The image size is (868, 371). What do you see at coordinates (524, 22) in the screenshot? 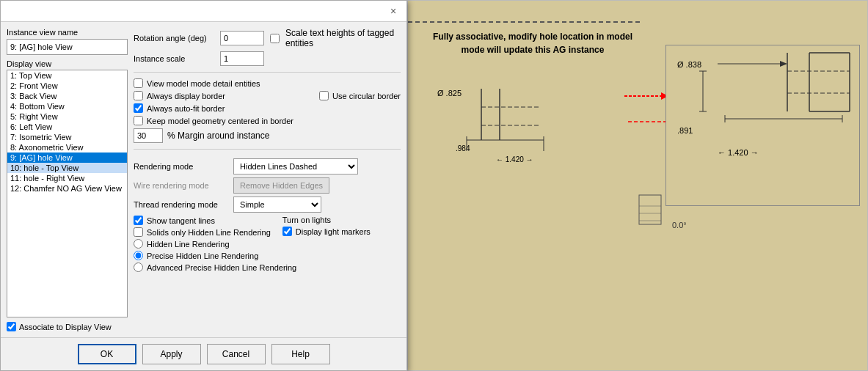
I see `dotted-border-line` at bounding box center [524, 22].